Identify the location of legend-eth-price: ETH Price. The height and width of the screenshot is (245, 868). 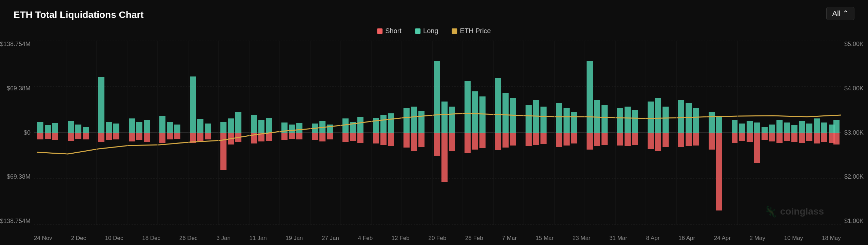
(471, 31).